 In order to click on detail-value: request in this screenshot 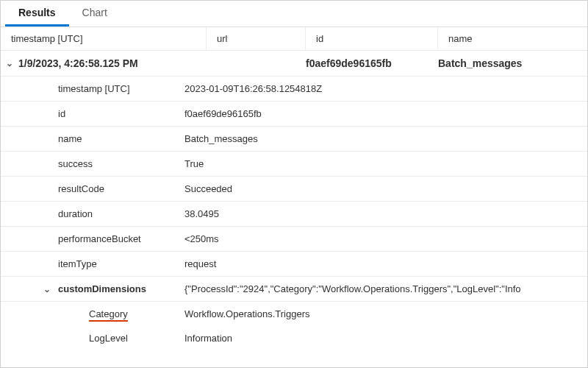, I will do `click(386, 263)`.